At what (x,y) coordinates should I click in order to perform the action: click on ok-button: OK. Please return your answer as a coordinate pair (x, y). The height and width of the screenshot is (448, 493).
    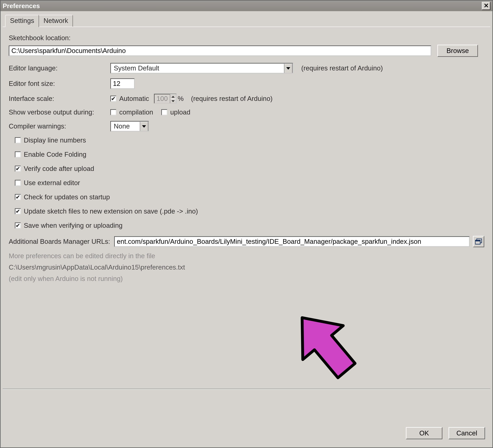
    Looking at the image, I should click on (424, 433).